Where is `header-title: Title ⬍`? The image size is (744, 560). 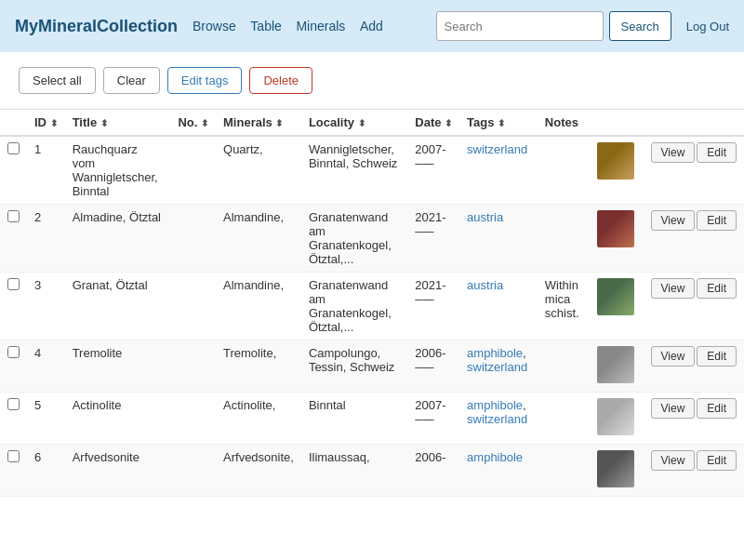
header-title: Title ⬍ is located at coordinates (118, 123).